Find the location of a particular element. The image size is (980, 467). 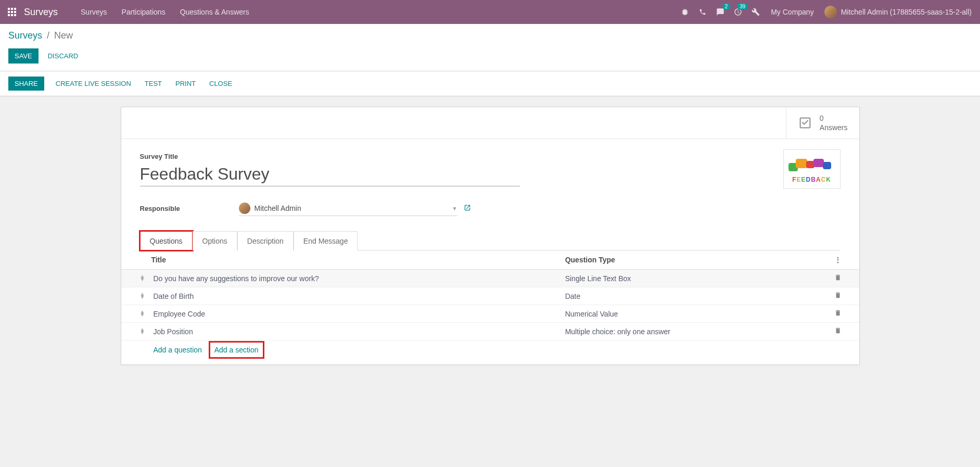

survey-image: FEEDBACK is located at coordinates (812, 169).